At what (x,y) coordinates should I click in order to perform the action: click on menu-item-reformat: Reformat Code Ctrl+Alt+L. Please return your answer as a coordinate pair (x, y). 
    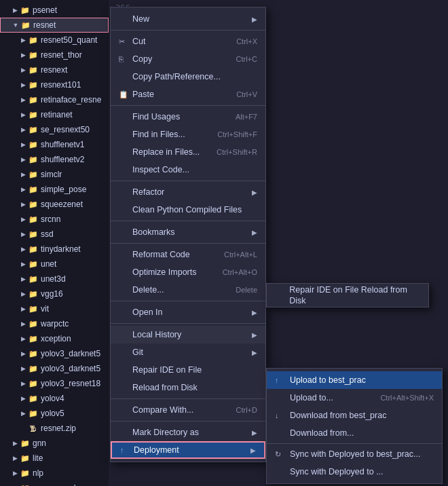
    Looking at the image, I should click on (188, 255).